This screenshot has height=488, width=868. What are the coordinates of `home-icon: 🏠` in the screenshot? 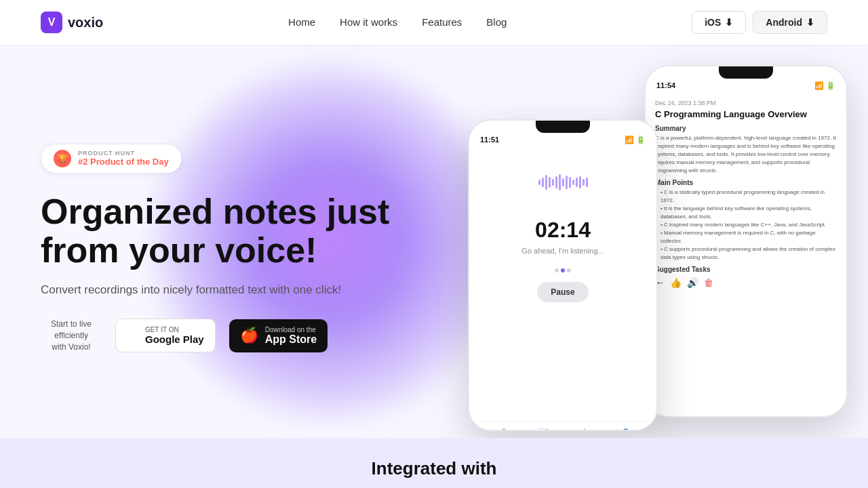 It's located at (585, 430).